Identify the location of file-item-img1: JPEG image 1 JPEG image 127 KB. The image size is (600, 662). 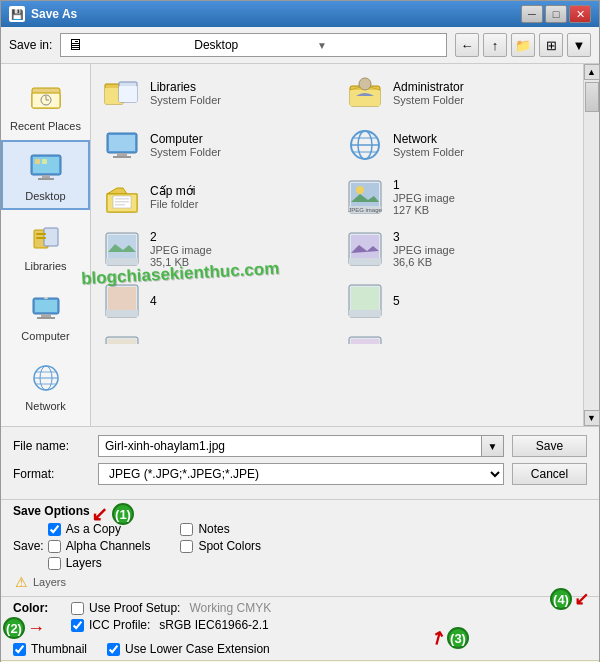
(458, 197).